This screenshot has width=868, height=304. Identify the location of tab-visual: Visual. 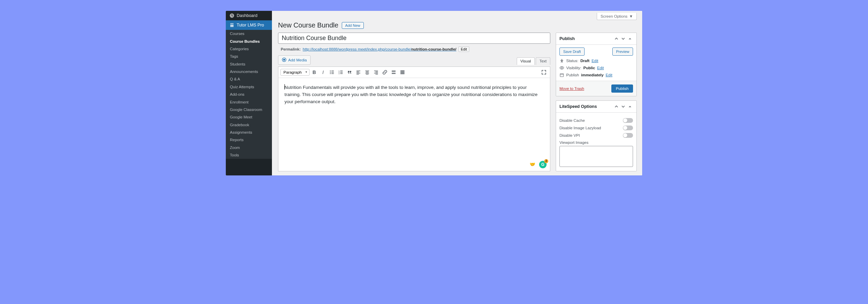
(526, 61).